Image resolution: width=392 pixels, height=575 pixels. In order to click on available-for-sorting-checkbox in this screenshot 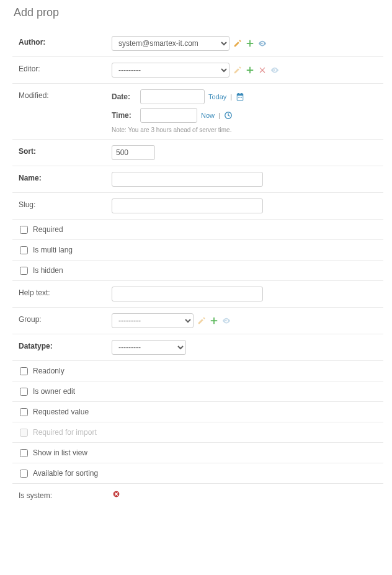, I will do `click(24, 474)`.